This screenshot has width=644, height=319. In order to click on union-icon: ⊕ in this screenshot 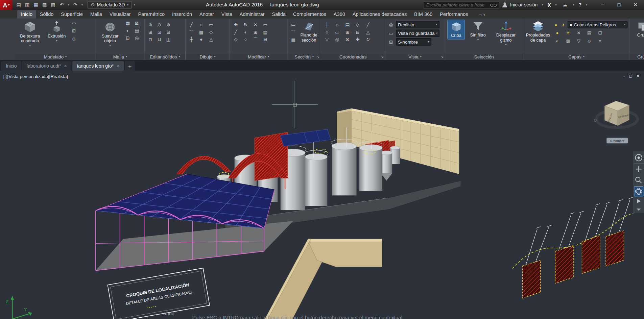, I will do `click(150, 25)`.